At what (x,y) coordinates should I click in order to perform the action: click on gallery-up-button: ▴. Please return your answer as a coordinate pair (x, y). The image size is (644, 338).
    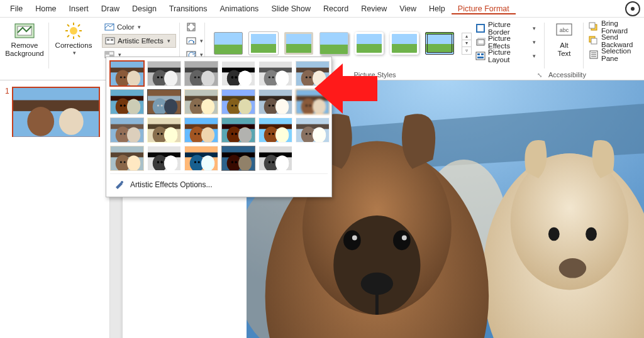
    Looking at the image, I should click on (467, 36).